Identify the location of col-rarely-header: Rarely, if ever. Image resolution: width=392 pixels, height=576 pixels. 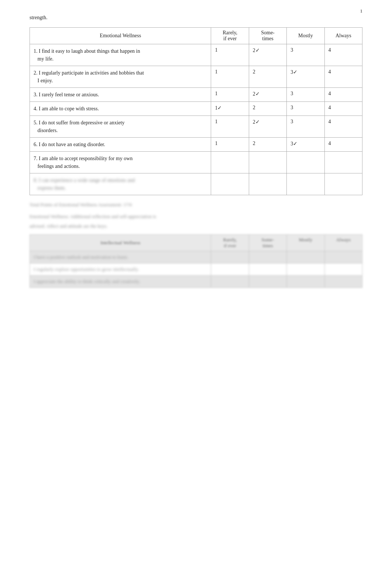
(230, 36).